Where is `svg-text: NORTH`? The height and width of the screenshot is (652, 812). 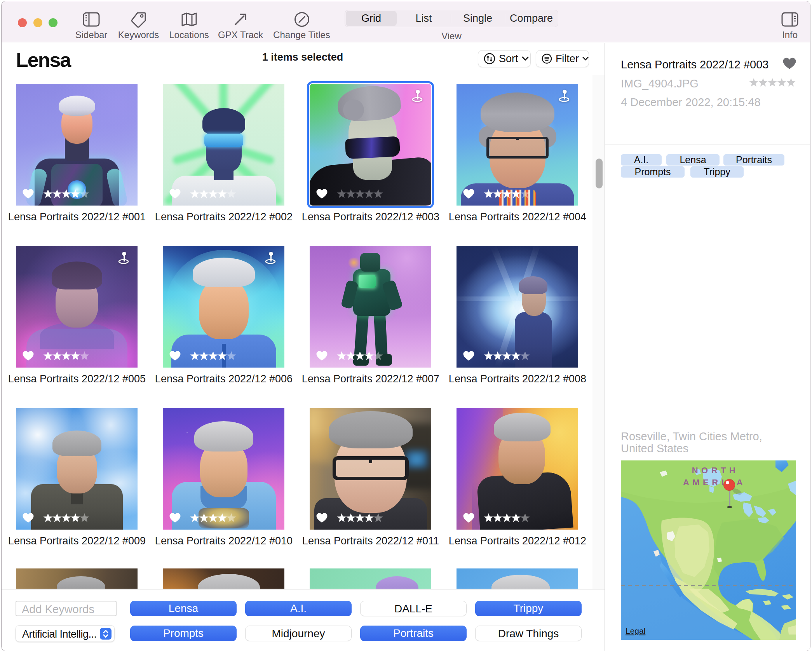
svg-text: NORTH is located at coordinates (716, 470).